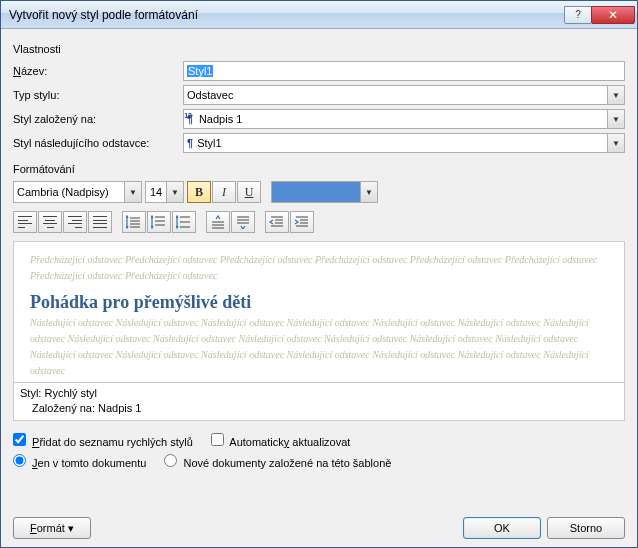 Image resolution: width=638 pixels, height=548 pixels. What do you see at coordinates (287, 15) in the screenshot?
I see `dialog-title: Vytvořit nový styl podle formátování` at bounding box center [287, 15].